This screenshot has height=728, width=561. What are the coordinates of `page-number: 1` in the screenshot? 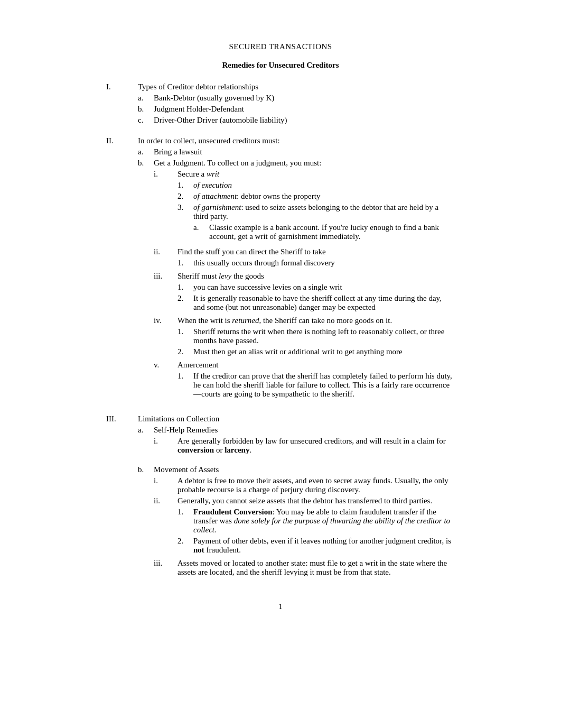 It's located at (280, 607).